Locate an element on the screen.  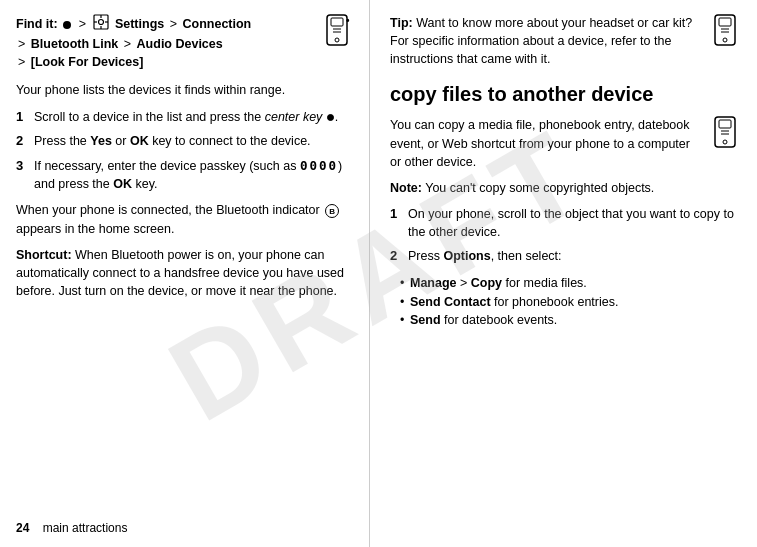
bluetooth-device-icon: • is located at coordinates (337, 34).